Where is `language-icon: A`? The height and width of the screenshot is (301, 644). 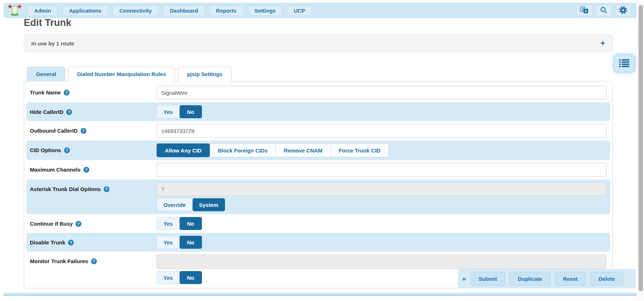 language-icon: A is located at coordinates (584, 11).